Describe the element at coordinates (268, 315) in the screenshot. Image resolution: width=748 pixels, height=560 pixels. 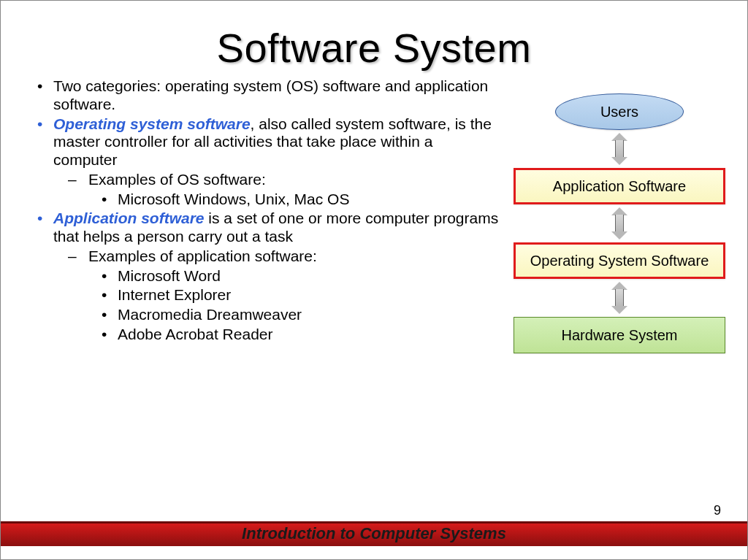
I see `bullet-3a3: Macromedia Dreamweaver` at that location.